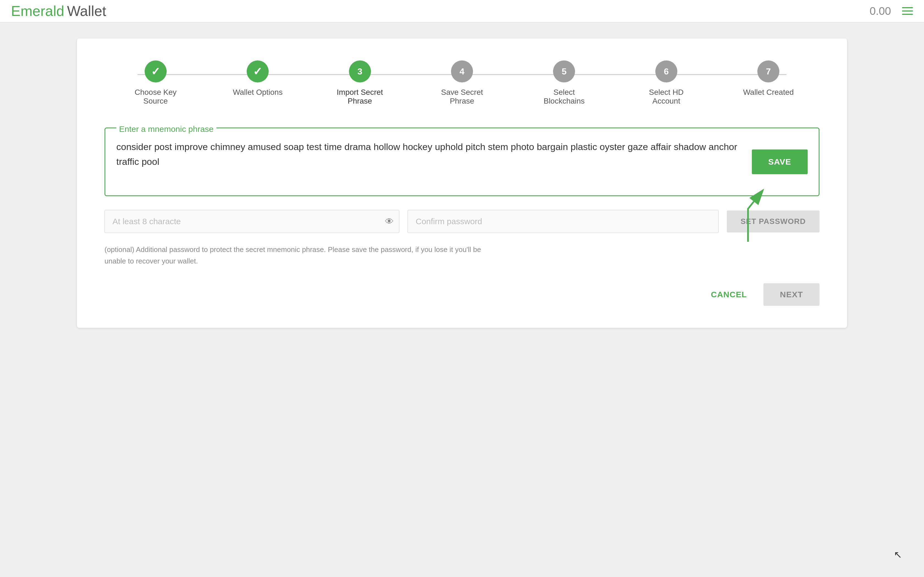  Describe the element at coordinates (462, 221) in the screenshot. I see `password-section: 👁 SET PASSWORD` at that location.